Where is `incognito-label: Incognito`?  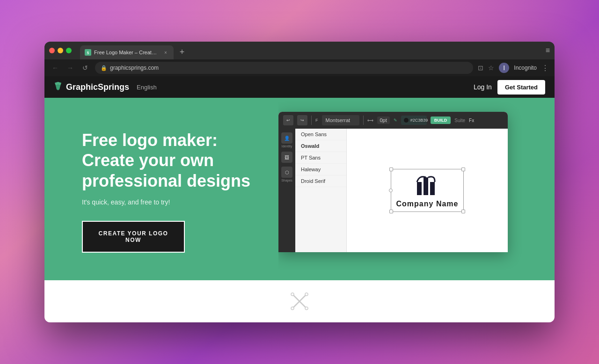
incognito-label: Incognito is located at coordinates (525, 68).